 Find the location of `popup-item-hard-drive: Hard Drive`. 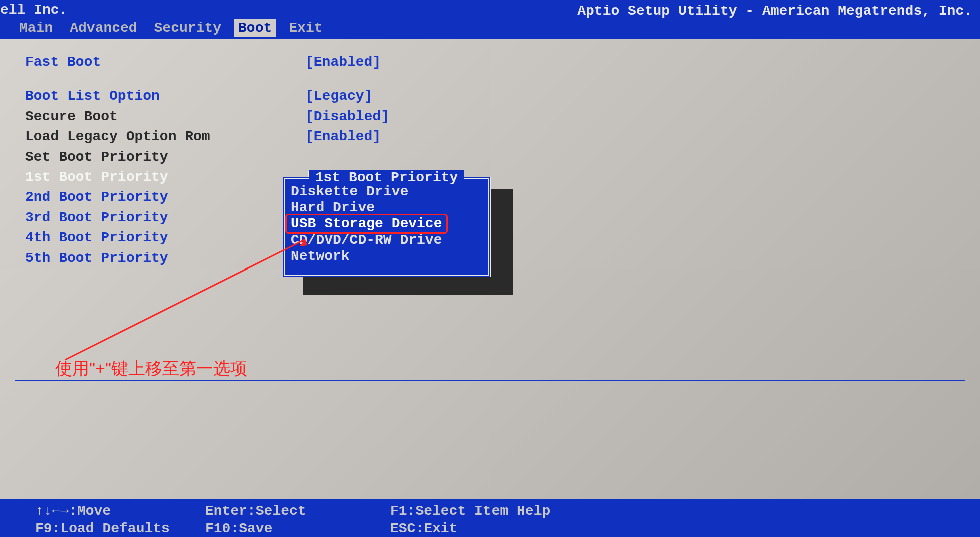

popup-item-hard-drive: Hard Drive is located at coordinates (386, 208).